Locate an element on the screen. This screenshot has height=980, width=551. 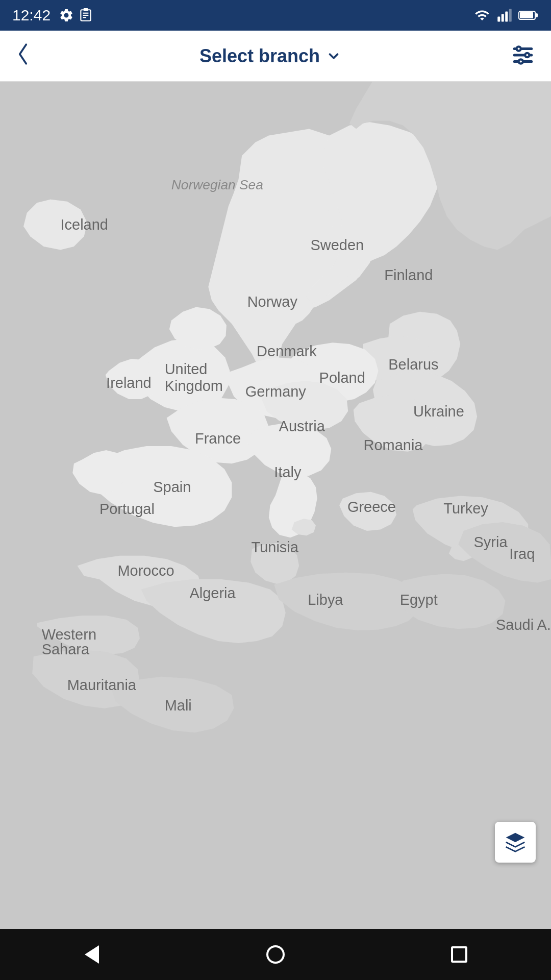
svg-text: Belarus is located at coordinates (413, 364).